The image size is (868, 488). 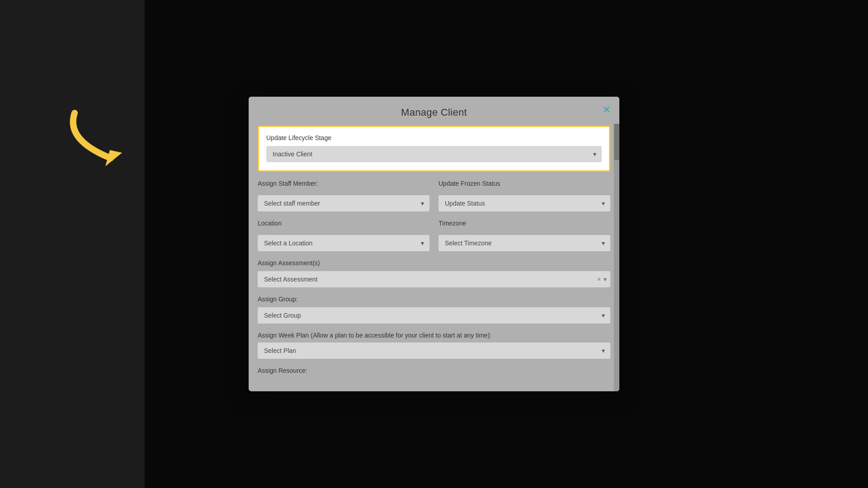 I want to click on scrollbar-thumb, so click(x=617, y=142).